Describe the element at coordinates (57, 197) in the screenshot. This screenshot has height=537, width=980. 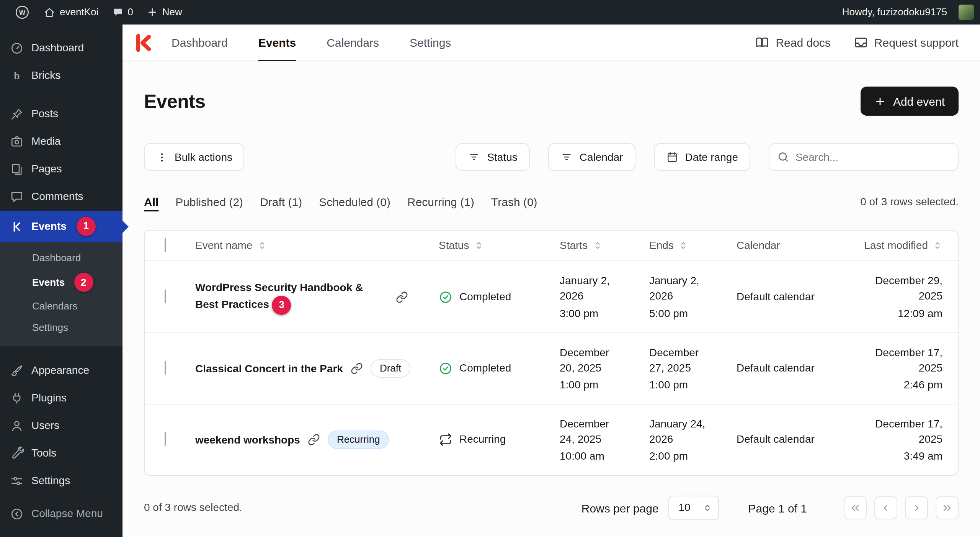
I see `sidebar-label: Comments` at that location.